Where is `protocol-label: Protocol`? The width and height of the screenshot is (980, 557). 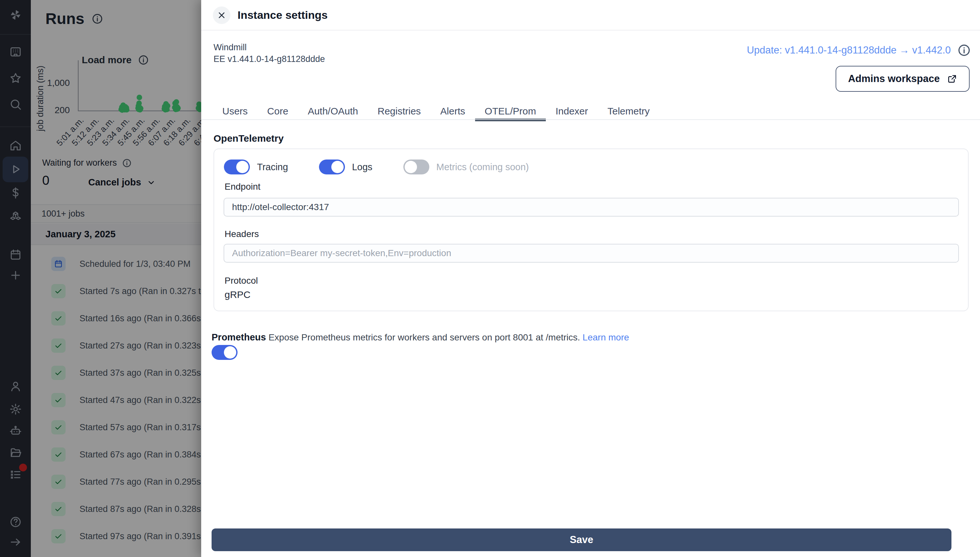
protocol-label: Protocol is located at coordinates (241, 281).